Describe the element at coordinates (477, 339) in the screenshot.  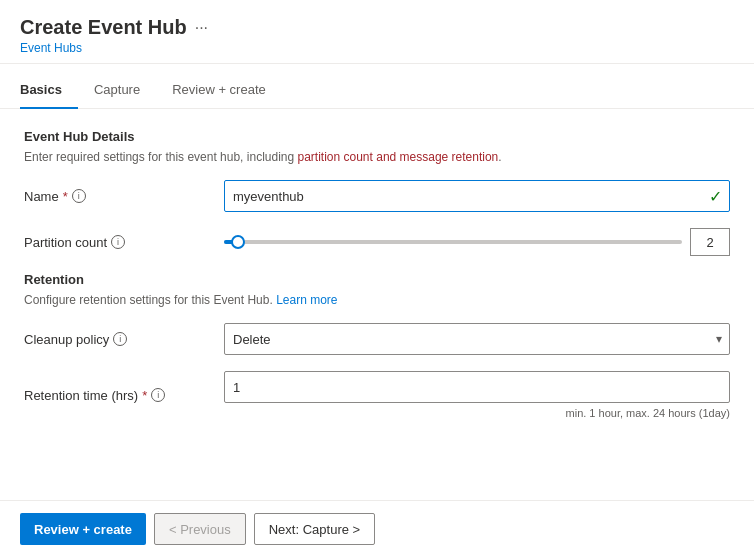
I see `cleanup-policy-select: Delete Compact` at that location.